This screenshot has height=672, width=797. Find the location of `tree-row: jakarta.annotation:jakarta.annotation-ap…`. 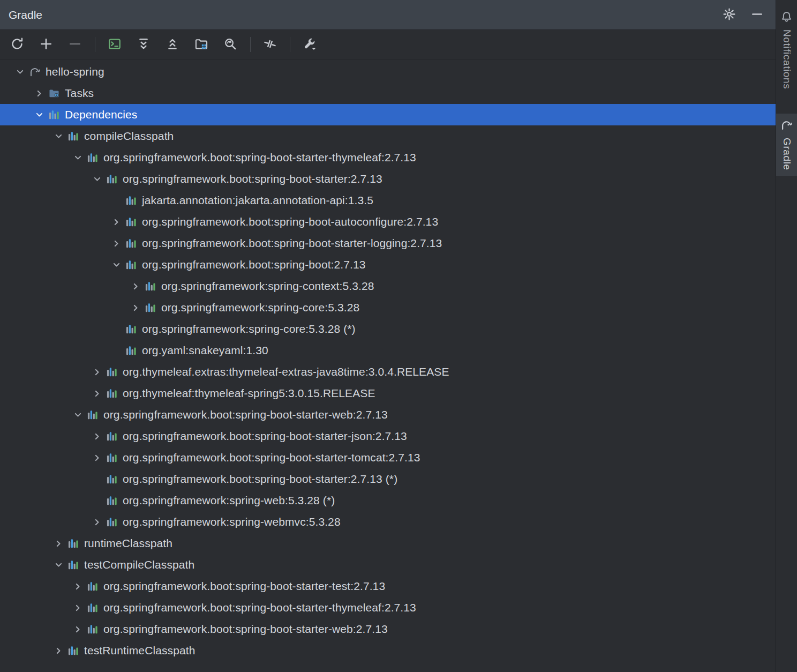

tree-row: jakarta.annotation:jakarta.annotation-ap… is located at coordinates (388, 200).